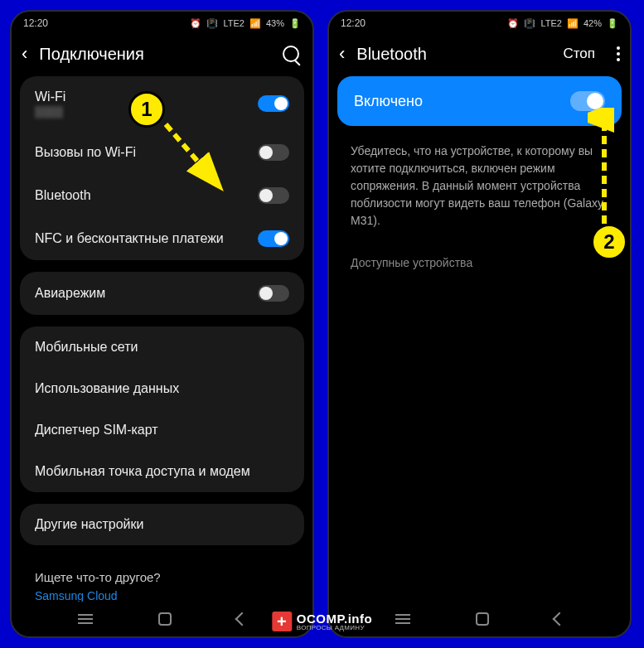  What do you see at coordinates (479, 101) in the screenshot?
I see `bt-enabled-row: Включено` at bounding box center [479, 101].